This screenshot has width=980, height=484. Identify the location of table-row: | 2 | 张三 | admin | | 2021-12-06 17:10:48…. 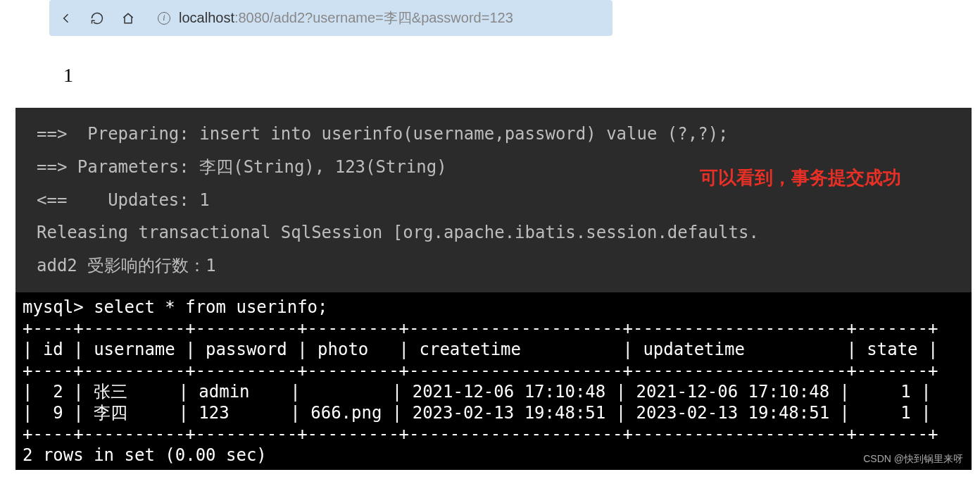
(494, 392).